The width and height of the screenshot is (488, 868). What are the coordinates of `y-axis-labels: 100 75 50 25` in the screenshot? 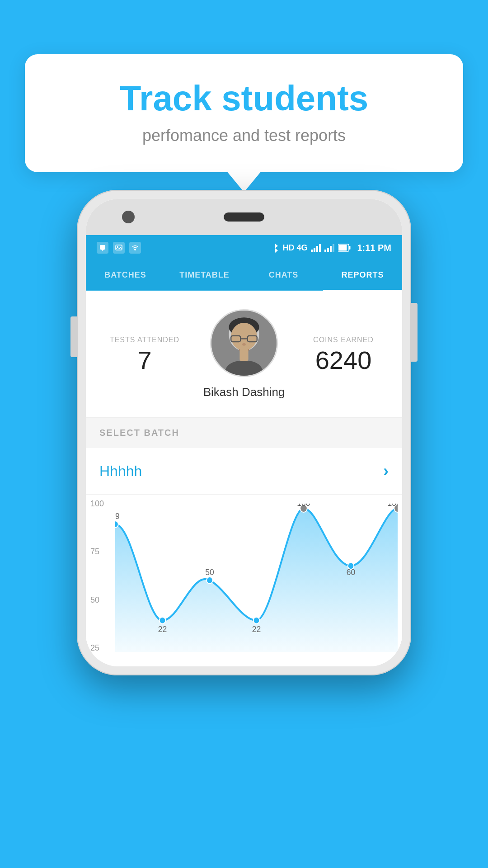 It's located at (97, 576).